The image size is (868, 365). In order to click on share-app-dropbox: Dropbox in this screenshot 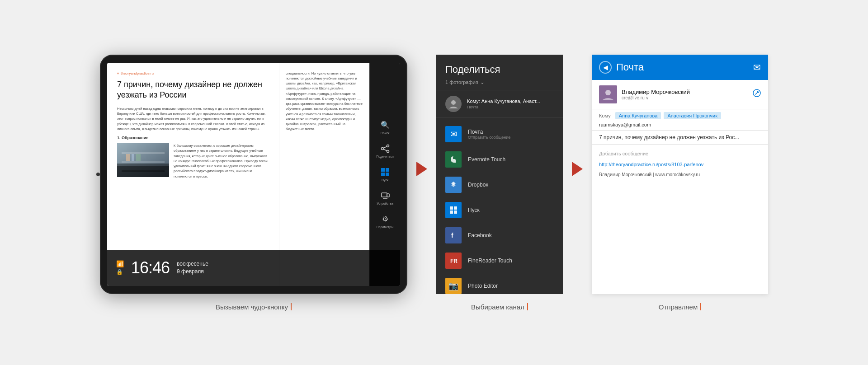, I will do `click(500, 185)`.